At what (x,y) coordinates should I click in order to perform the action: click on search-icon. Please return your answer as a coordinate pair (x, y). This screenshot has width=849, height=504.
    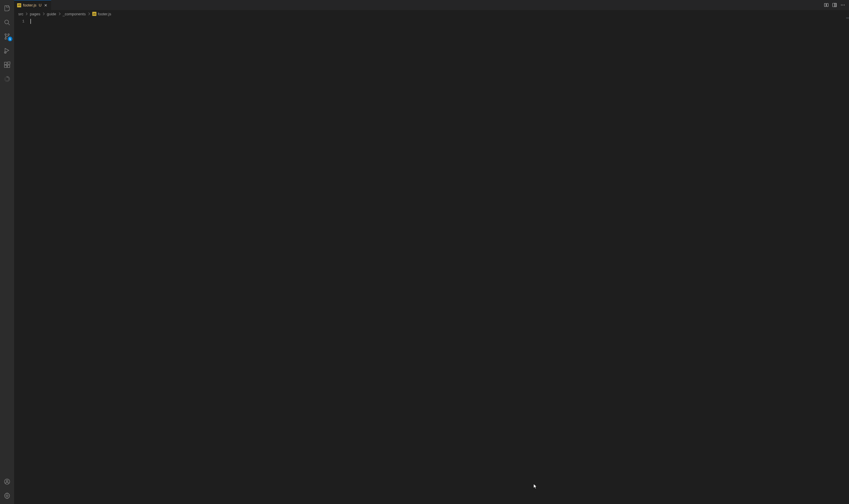
    Looking at the image, I should click on (7, 22).